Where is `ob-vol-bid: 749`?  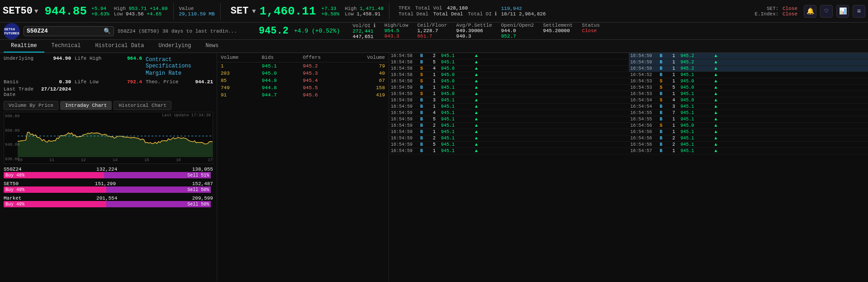
ob-vol-bid: 749 is located at coordinates (242, 88).